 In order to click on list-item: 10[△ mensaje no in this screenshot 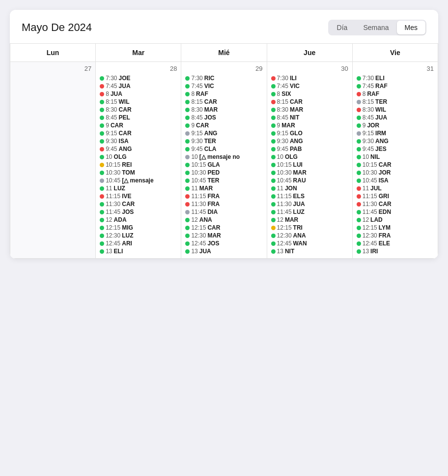, I will do `click(224, 157)`.